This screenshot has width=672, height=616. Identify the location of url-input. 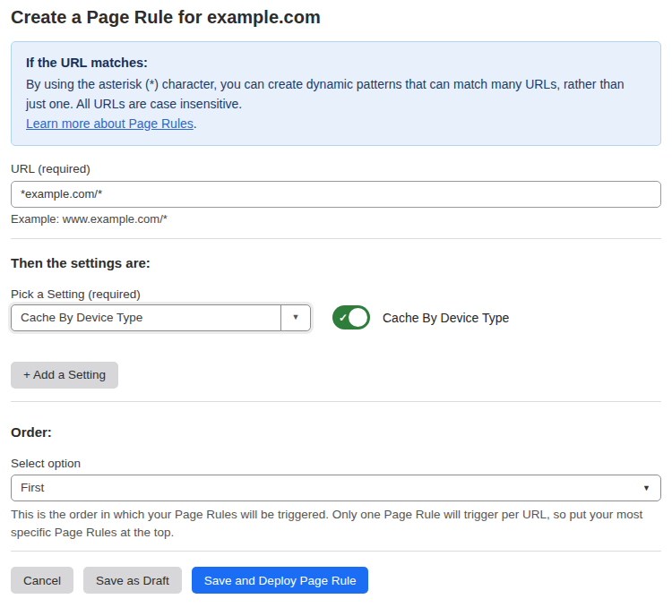
(336, 194).